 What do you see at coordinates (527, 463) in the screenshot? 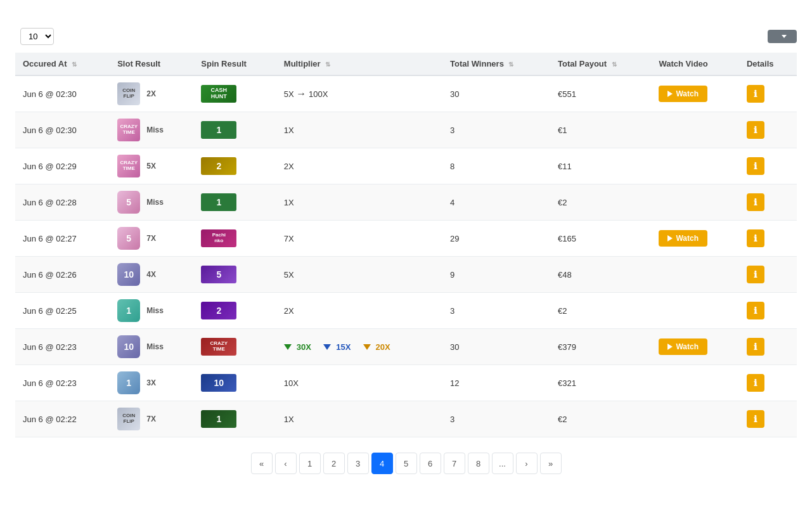
I see `pagination-next: ›` at bounding box center [527, 463].